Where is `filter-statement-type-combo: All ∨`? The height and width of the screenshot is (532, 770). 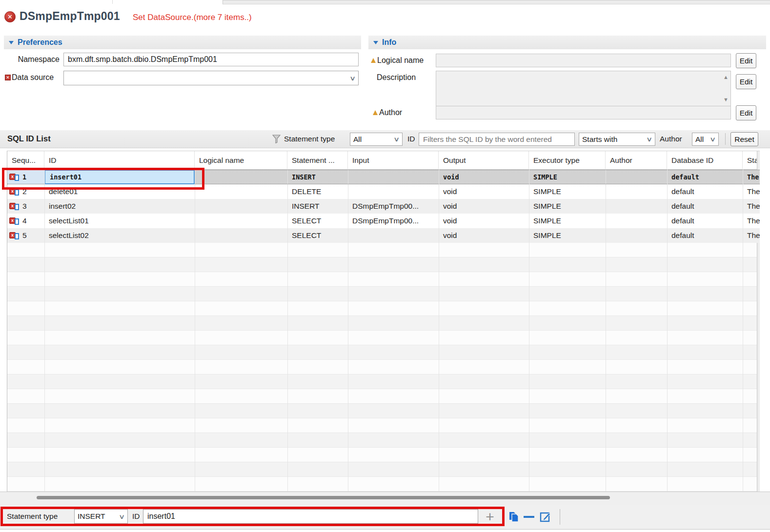 filter-statement-type-combo: All ∨ is located at coordinates (376, 139).